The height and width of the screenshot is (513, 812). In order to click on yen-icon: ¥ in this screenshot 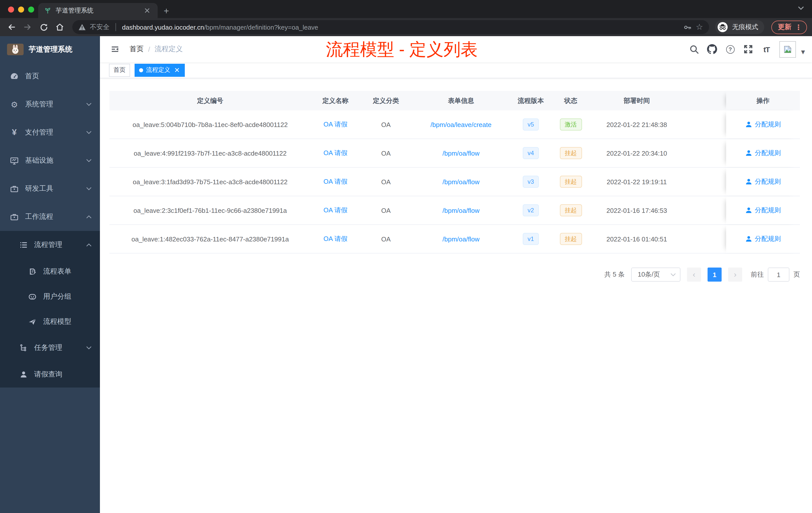, I will do `click(14, 132)`.